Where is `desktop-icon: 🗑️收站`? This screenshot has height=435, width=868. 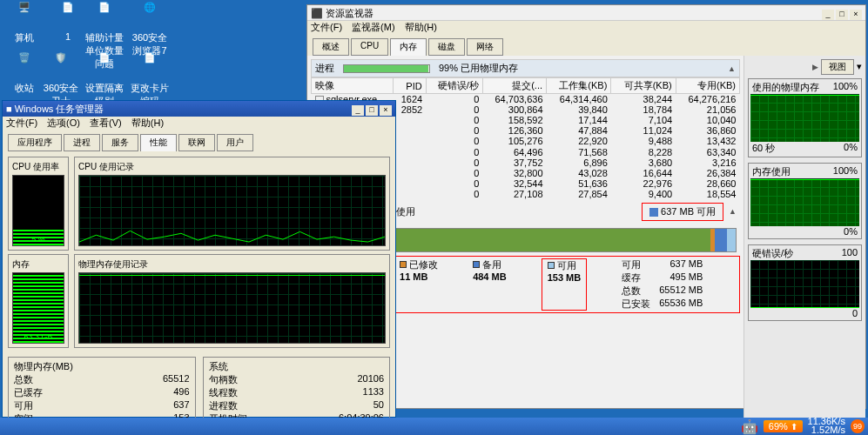 desktop-icon: 🗑️收站 is located at coordinates (24, 73).